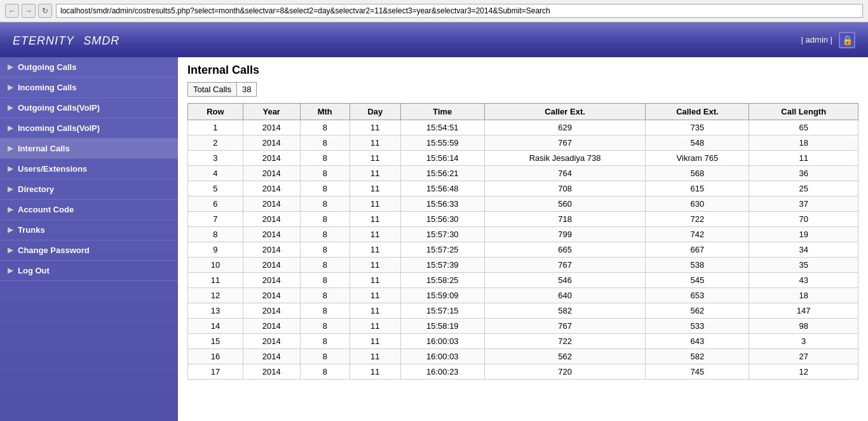  Describe the element at coordinates (442, 174) in the screenshot. I see `table-cell: 15:56:21` at that location.